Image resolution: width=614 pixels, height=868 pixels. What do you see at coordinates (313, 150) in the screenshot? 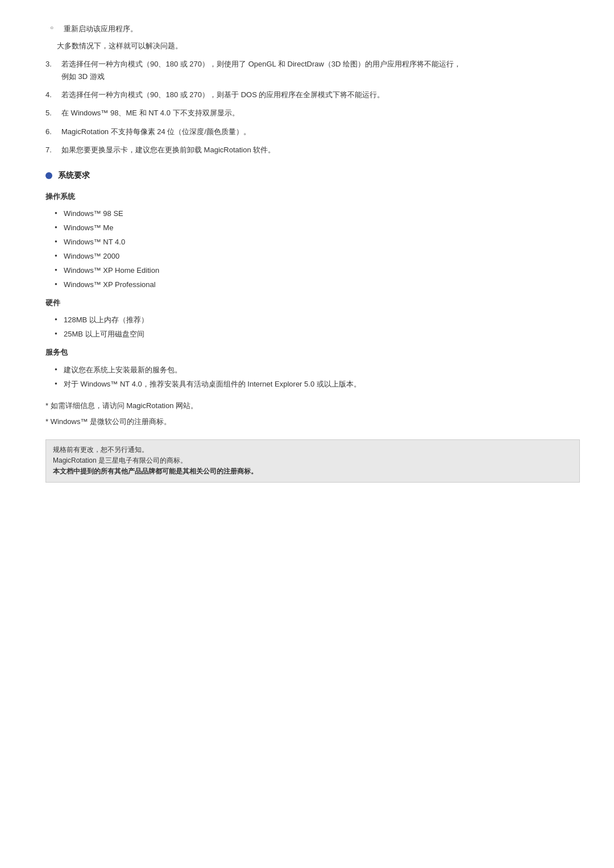
I see `numbered-item-7: 7. 如果您要更换显示卡，建议您在更换前卸载 MagicRotation 软件。` at bounding box center [313, 150].